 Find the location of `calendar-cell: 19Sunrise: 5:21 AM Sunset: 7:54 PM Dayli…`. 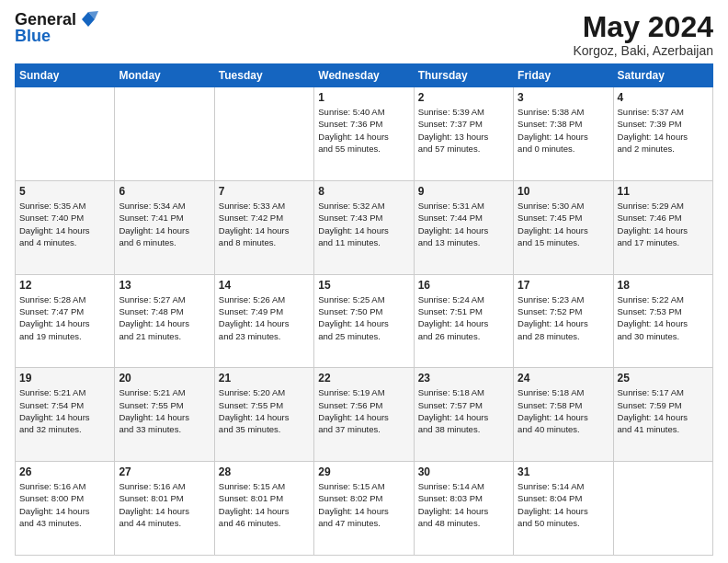

calendar-cell: 19Sunrise: 5:21 AM Sunset: 7:54 PM Dayli… is located at coordinates (65, 415).